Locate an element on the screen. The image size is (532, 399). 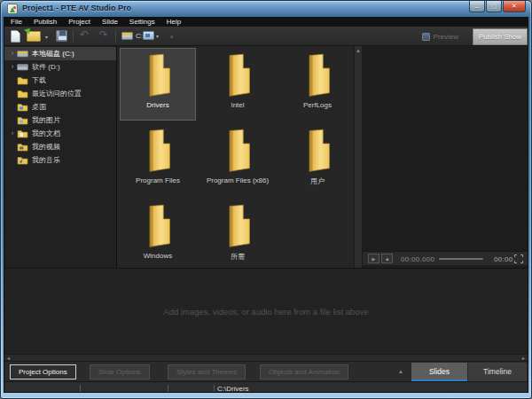
folder-tile-drivers: Drivers is located at coordinates (158, 84).